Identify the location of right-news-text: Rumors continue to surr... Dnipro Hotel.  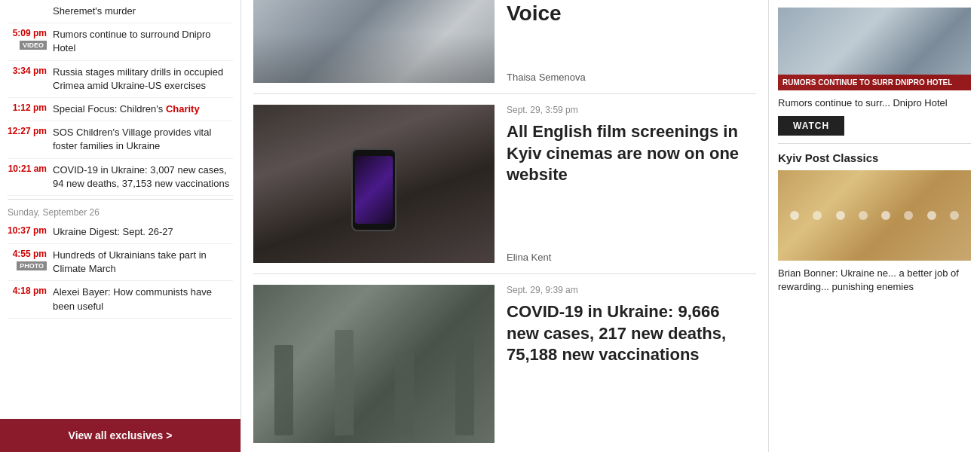
(874, 103).